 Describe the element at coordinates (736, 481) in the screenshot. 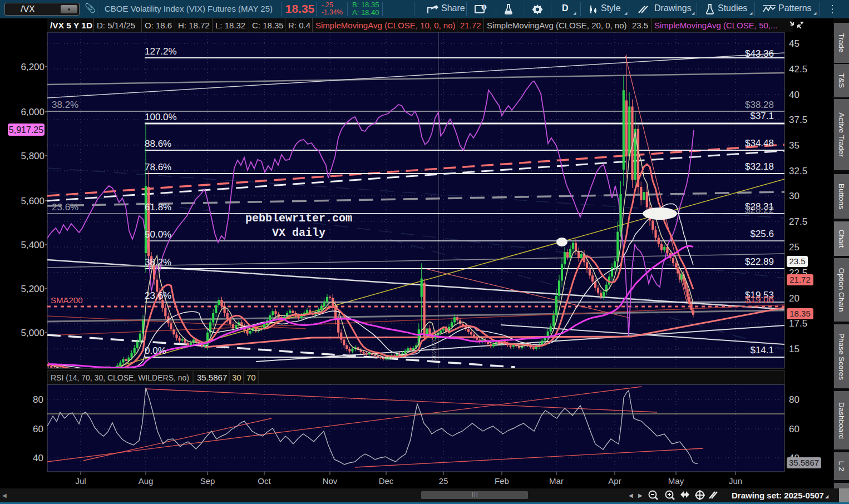

I see `svg-text: Jun` at that location.